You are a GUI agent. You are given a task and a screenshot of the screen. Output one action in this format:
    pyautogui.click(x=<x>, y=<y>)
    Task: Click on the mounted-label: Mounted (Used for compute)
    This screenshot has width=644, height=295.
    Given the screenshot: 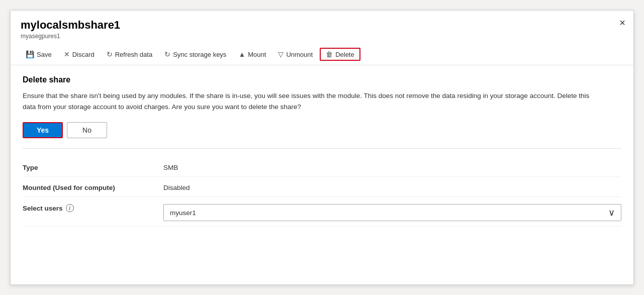 What is the action you would take?
    pyautogui.click(x=93, y=187)
    